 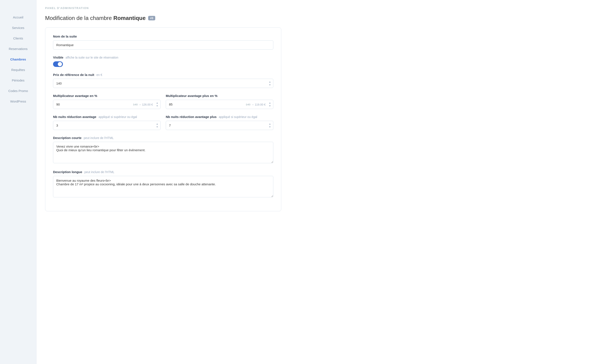 I want to click on sidebar-item-codes-promo: Codes Promo, so click(x=18, y=91).